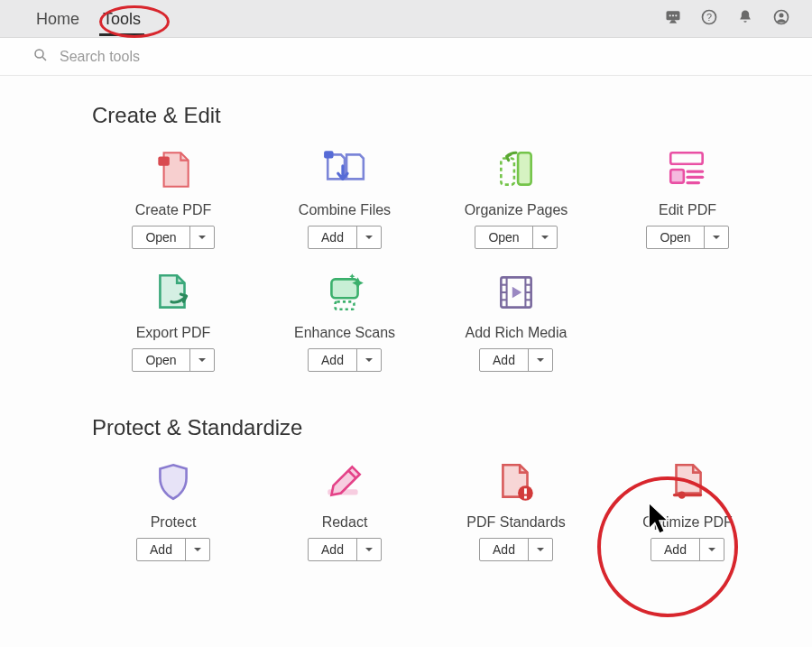  What do you see at coordinates (345, 509) in the screenshot?
I see `tool-redact: Redact Add` at bounding box center [345, 509].